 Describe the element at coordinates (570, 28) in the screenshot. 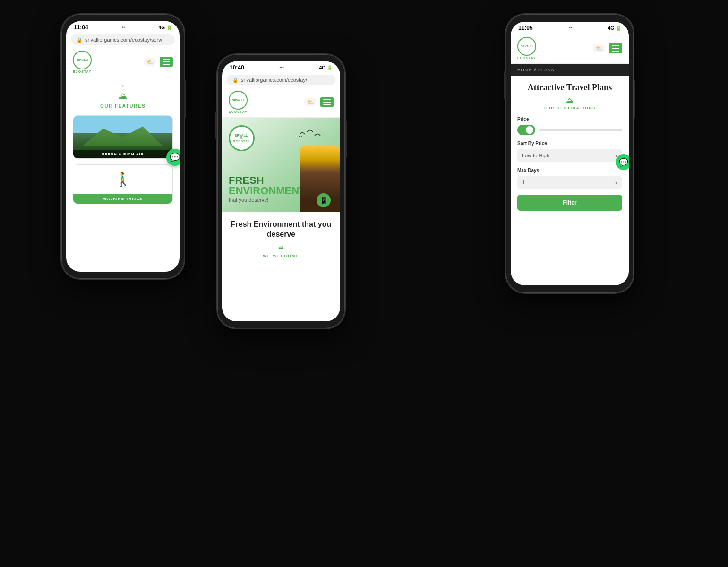

I see `status-dots-right: ••` at that location.